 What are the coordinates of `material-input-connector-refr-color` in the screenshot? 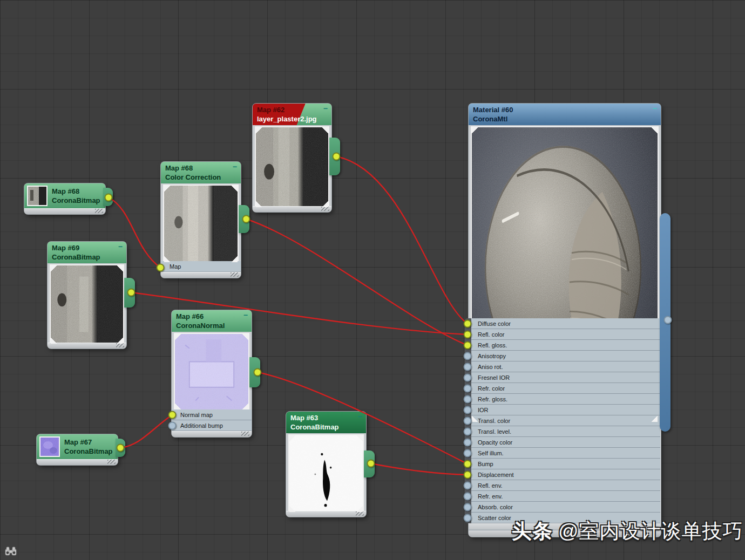 It's located at (468, 388).